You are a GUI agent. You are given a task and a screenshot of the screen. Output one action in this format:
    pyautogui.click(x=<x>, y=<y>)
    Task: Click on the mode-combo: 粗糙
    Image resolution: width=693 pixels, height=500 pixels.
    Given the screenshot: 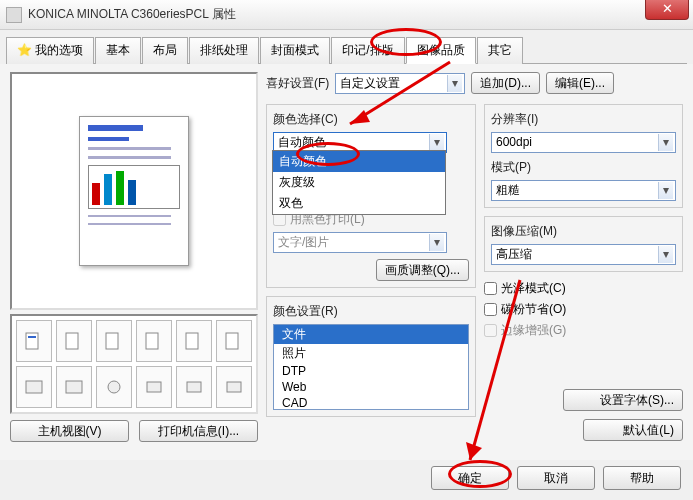 What is the action you would take?
    pyautogui.click(x=584, y=190)
    